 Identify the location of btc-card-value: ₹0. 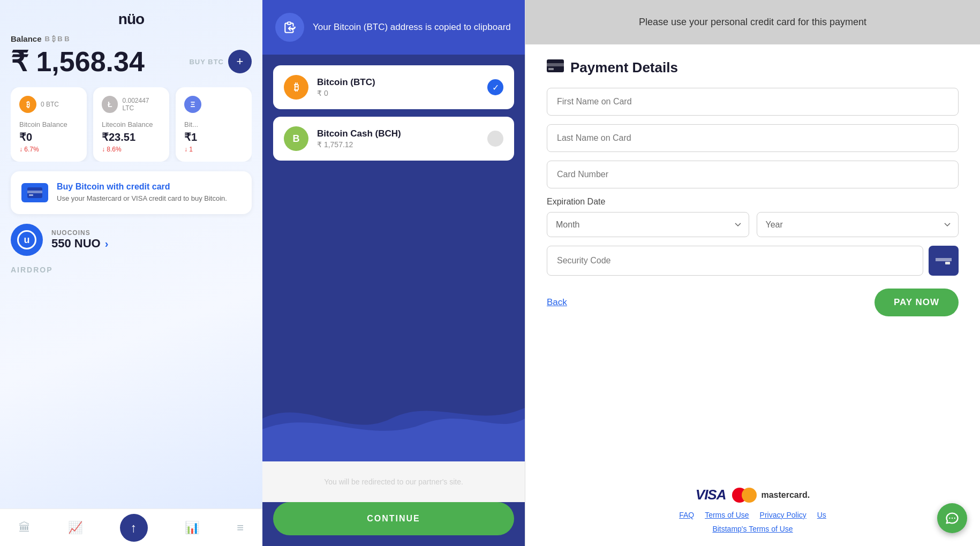
(49, 137).